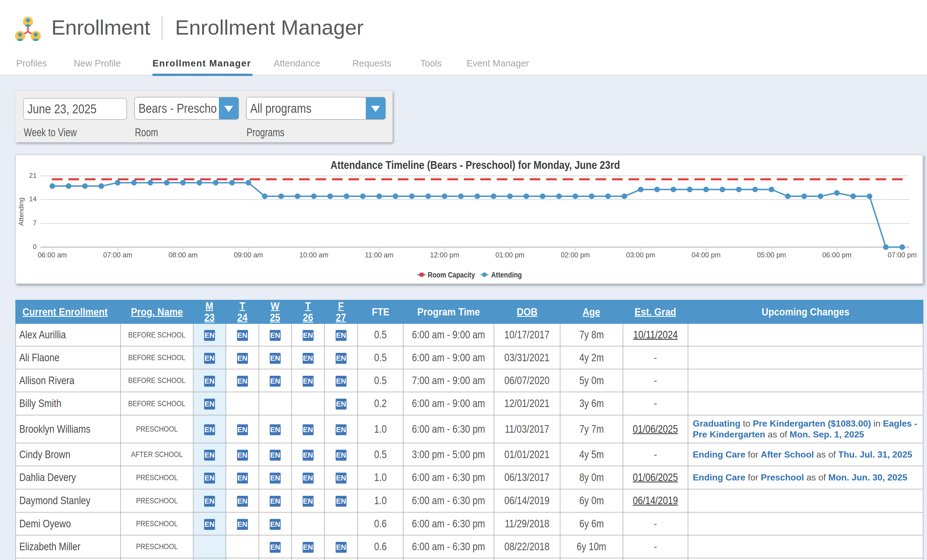 The height and width of the screenshot is (560, 927). What do you see at coordinates (314, 255) in the screenshot?
I see `svg-text: 10:00 am` at bounding box center [314, 255].